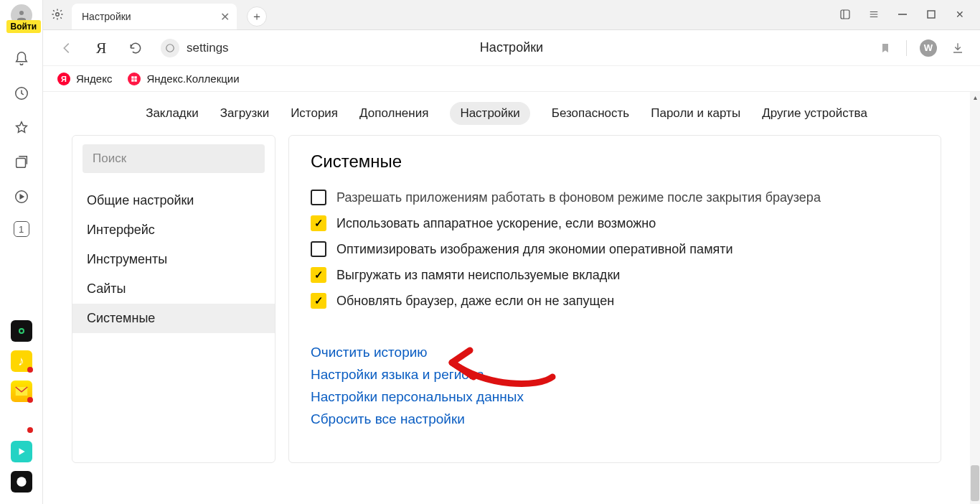  Describe the element at coordinates (928, 48) in the screenshot. I see `extension-w-badge: W` at that location.